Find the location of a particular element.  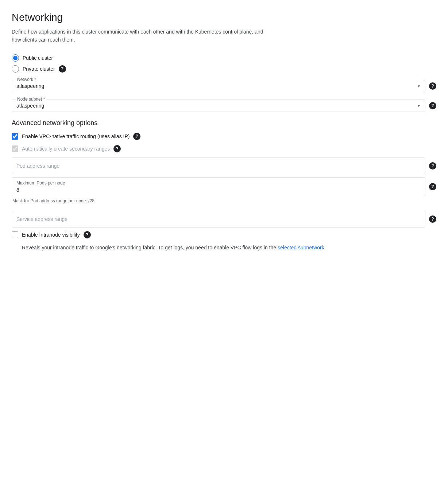

node-subnet-select: Node subnet * atlaspeering ▼ is located at coordinates (219, 106).